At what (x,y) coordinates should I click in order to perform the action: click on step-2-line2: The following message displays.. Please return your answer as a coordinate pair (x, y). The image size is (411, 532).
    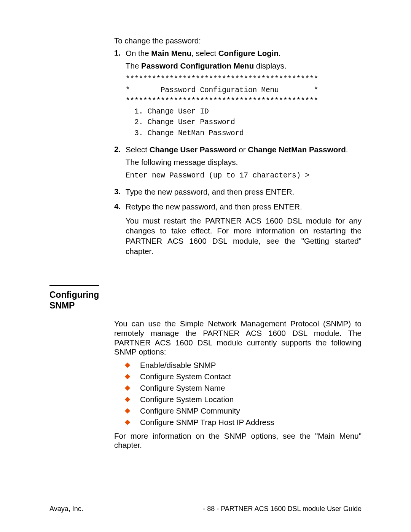
    Looking at the image, I should click on (244, 162).